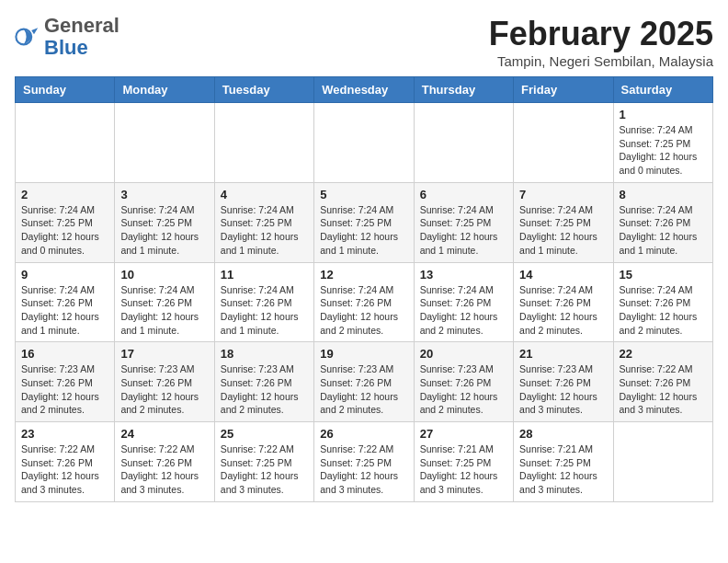 The image size is (728, 563). Describe the element at coordinates (563, 383) in the screenshot. I see `calendar-cell: 21Sunrise: 7:23 AMSunset: 7:26 PMDayligh…` at that location.